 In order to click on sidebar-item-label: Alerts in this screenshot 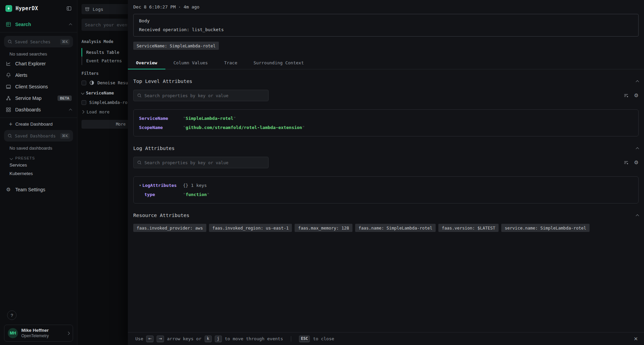, I will do `click(21, 75)`.